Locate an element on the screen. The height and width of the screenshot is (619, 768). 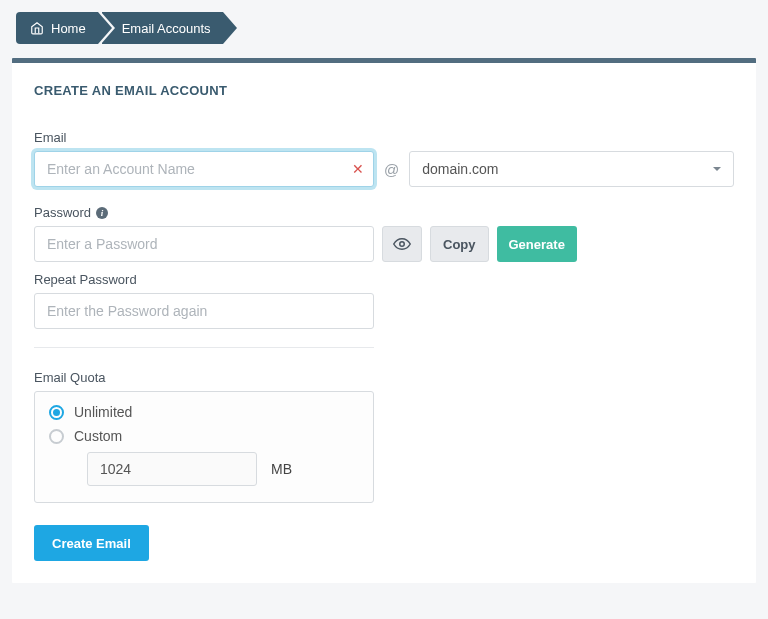
chevron-down-icon is located at coordinates (717, 169).